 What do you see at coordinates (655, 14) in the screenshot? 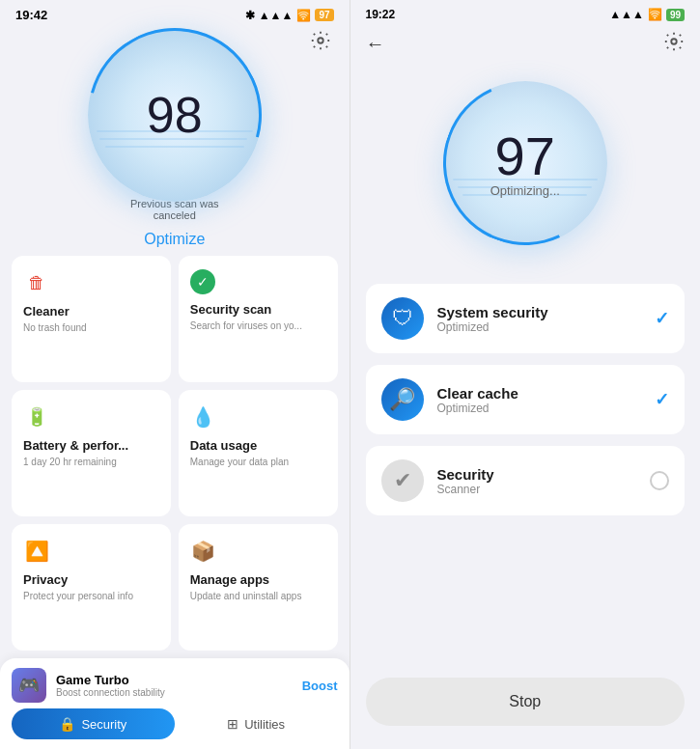
I see `right-wifi-icon: 🛜` at bounding box center [655, 14].